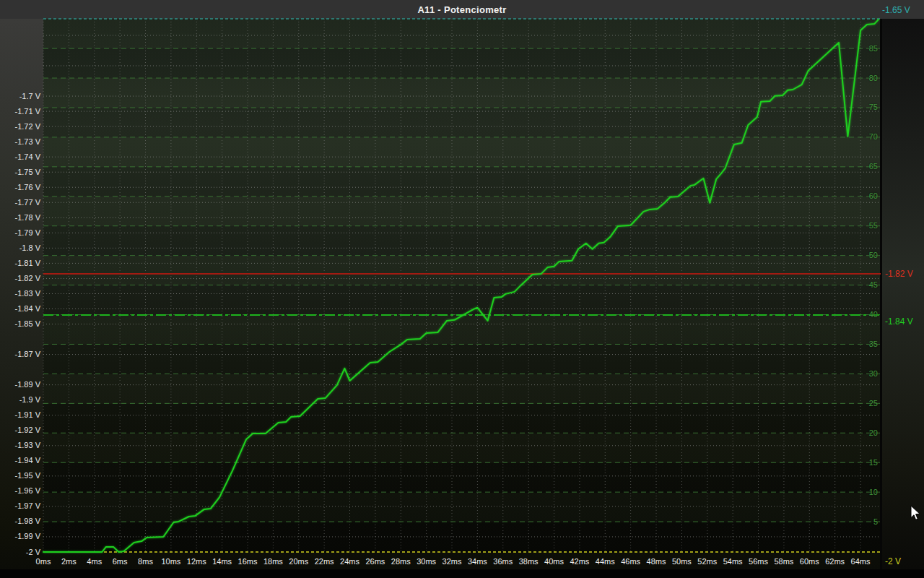 Image resolution: width=924 pixels, height=578 pixels. Describe the element at coordinates (866, 49) in the screenshot. I see `right-axis-tick-label: 85` at that location.